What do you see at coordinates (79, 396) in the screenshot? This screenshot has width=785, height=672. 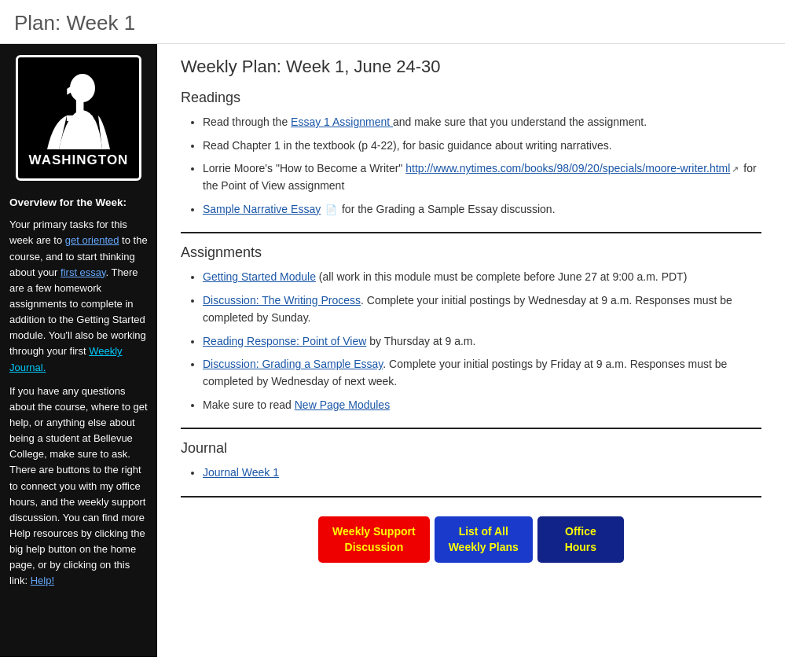 I see `sidebar-overview: Overview for the Week: Your primary task…` at bounding box center [79, 396].